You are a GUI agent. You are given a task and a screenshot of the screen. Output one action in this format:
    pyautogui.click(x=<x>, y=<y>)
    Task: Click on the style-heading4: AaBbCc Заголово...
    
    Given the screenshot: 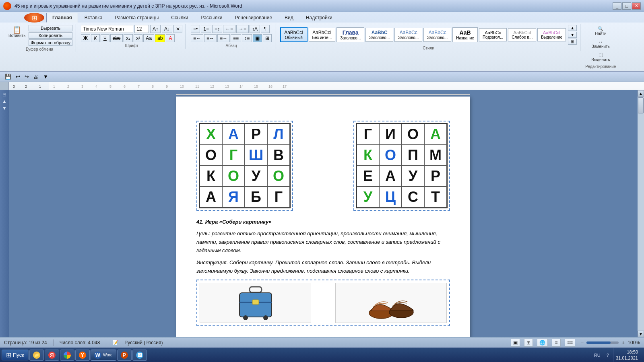 What is the action you would take?
    pyautogui.click(x=437, y=35)
    